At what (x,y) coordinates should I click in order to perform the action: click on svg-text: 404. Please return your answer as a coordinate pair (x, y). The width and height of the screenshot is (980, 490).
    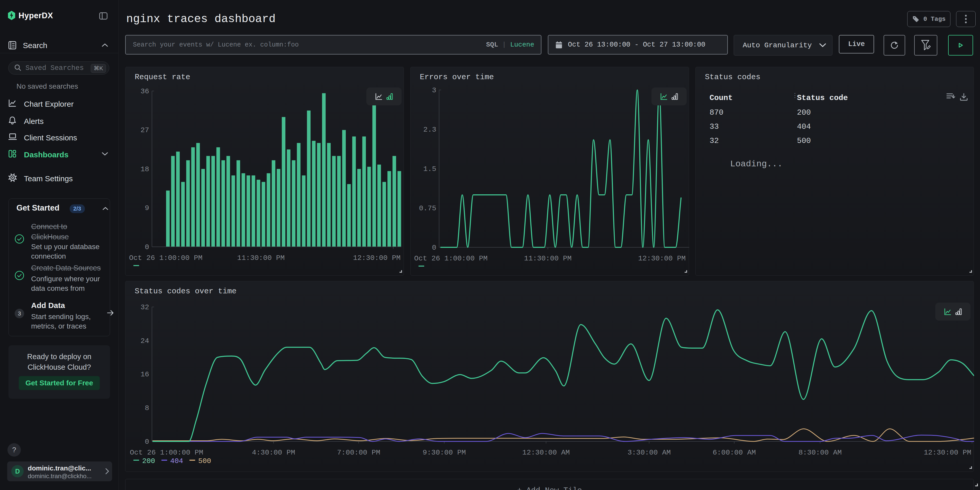
    Looking at the image, I should click on (177, 461).